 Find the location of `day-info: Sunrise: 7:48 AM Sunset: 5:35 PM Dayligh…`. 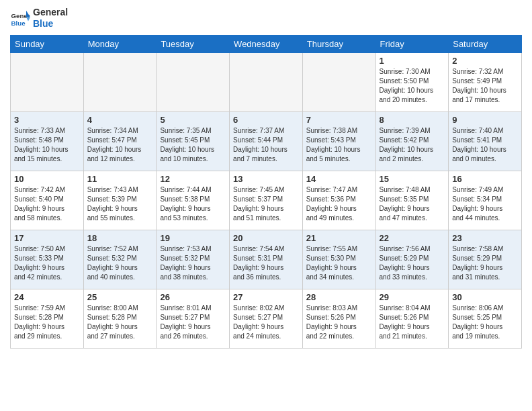

day-info: Sunrise: 7:48 AM Sunset: 5:35 PM Dayligh… is located at coordinates (412, 204).